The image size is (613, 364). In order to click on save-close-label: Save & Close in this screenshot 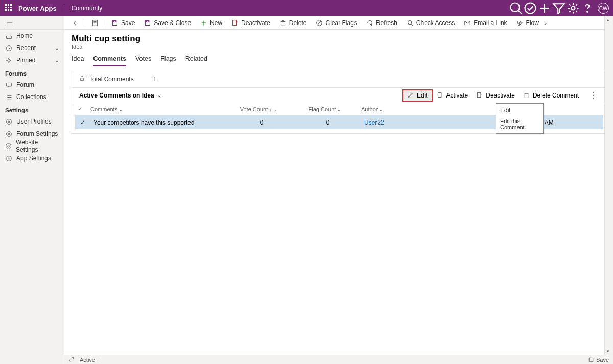, I will do `click(173, 23)`.